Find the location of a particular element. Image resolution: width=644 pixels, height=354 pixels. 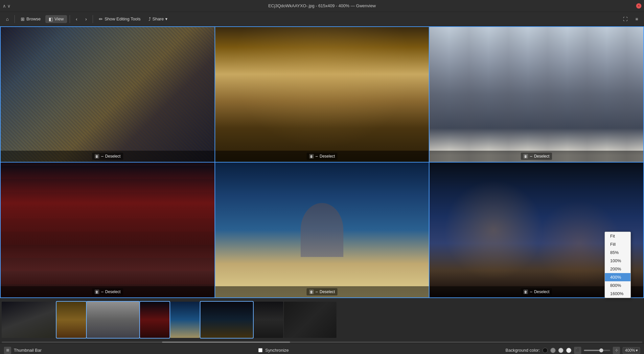

trash-icon-1: 🗑 is located at coordinates (97, 156).